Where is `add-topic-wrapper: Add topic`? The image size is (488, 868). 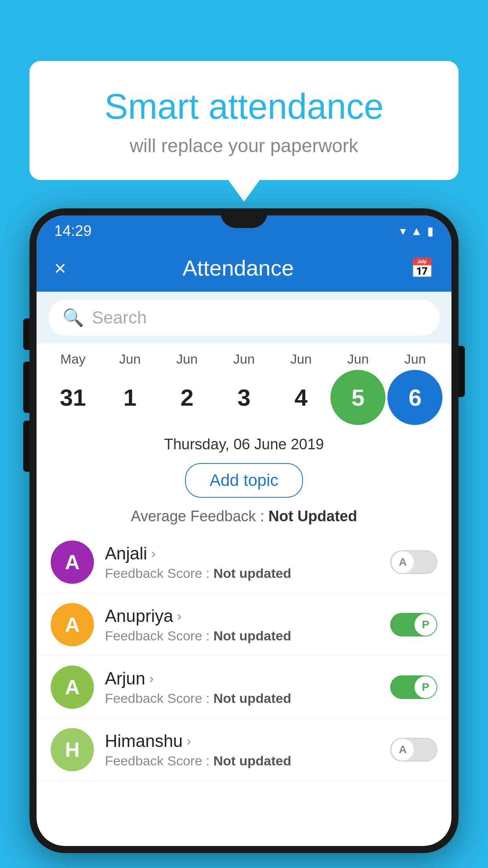 add-topic-wrapper: Add topic is located at coordinates (244, 480).